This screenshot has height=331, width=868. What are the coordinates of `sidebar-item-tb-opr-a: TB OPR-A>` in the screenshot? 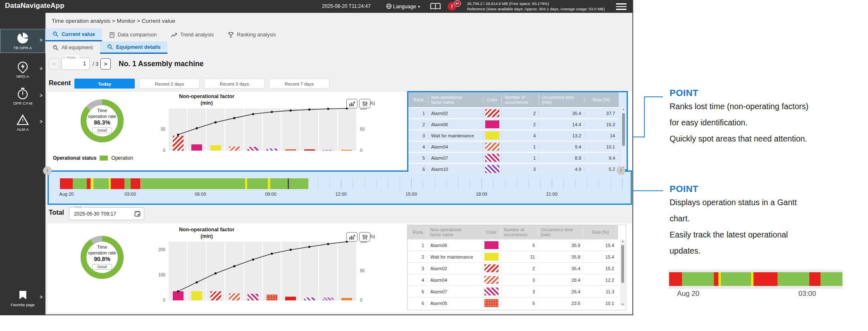 It's located at (23, 41).